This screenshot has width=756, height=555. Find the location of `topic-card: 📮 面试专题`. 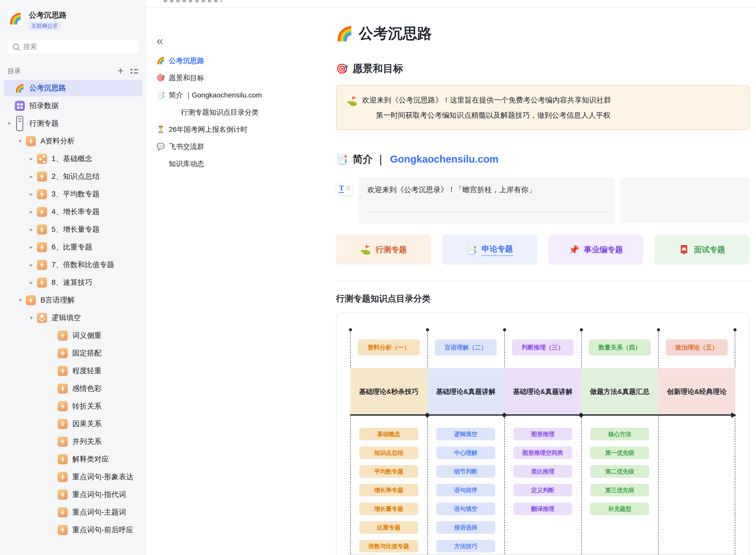

topic-card: 📮 面试专题 is located at coordinates (702, 250).